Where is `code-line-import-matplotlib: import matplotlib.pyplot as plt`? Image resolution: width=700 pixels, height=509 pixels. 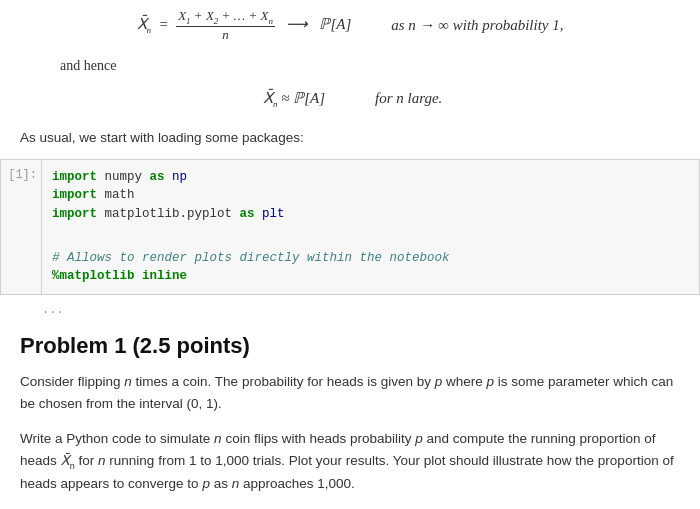
code-line-import-matplotlib: import matplotlib.pyplot as plt is located at coordinates (370, 214).